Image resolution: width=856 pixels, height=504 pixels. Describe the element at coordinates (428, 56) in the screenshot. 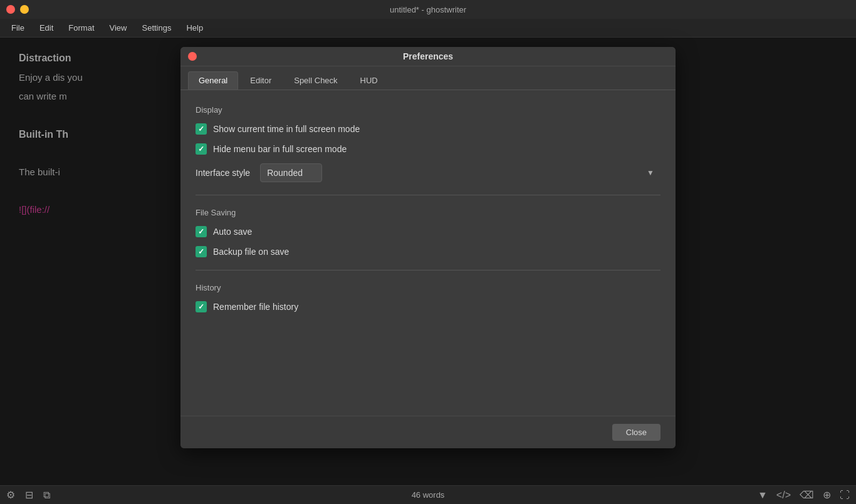

I see `dialog-title-bar: Preferences` at that location.